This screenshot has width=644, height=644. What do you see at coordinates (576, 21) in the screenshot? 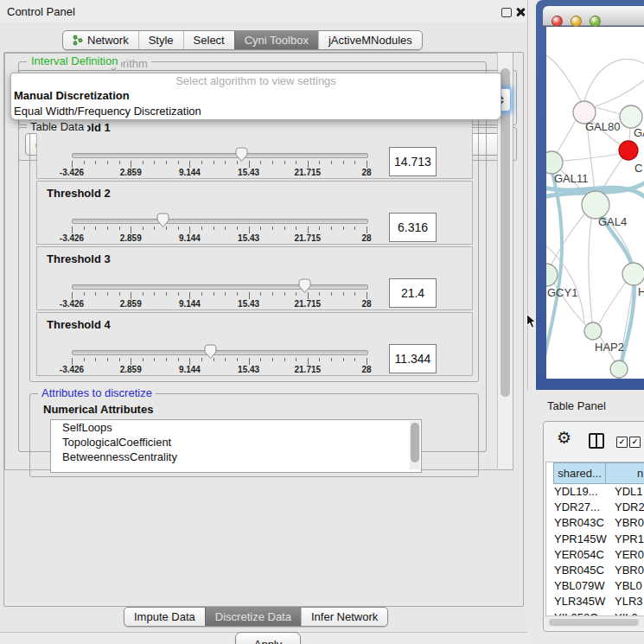
I see `minimize-traffic-light` at bounding box center [576, 21].